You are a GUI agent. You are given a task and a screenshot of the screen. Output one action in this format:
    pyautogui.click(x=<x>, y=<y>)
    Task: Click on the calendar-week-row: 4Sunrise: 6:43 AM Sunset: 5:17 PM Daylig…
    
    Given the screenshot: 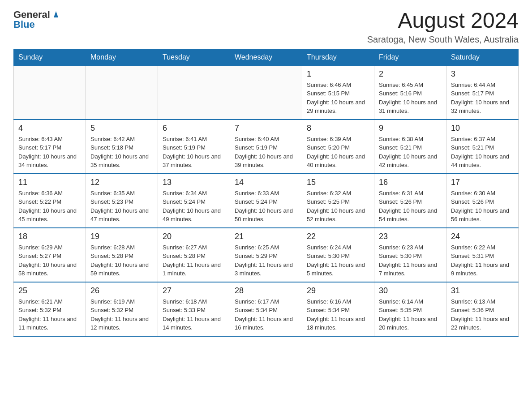 What is the action you would take?
    pyautogui.click(x=266, y=147)
    